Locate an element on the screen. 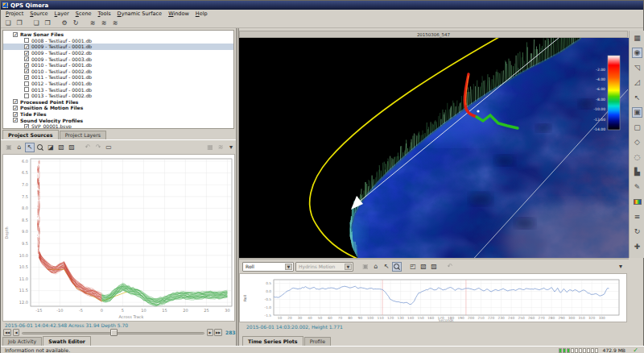 The image size is (644, 353). tab-time-series-plots: Time Series Plots is located at coordinates (273, 341).